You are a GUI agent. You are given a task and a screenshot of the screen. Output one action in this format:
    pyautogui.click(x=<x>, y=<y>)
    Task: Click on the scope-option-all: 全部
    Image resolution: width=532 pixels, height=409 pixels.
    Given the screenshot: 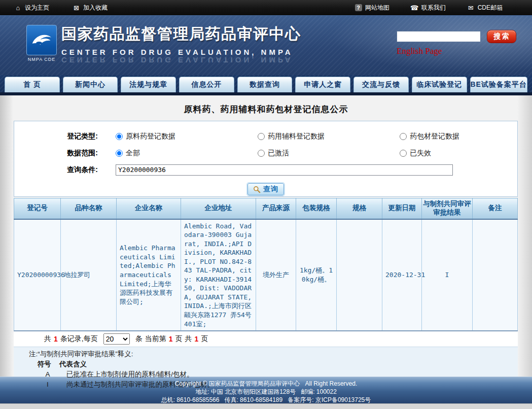 What is the action you would take?
    pyautogui.click(x=169, y=153)
    